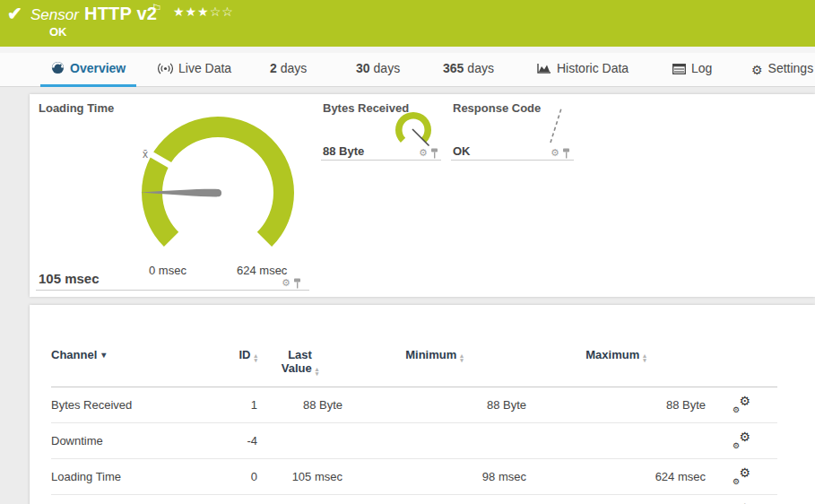 The image size is (815, 504). What do you see at coordinates (218, 190) in the screenshot?
I see `loading-time-gauge` at bounding box center [218, 190].